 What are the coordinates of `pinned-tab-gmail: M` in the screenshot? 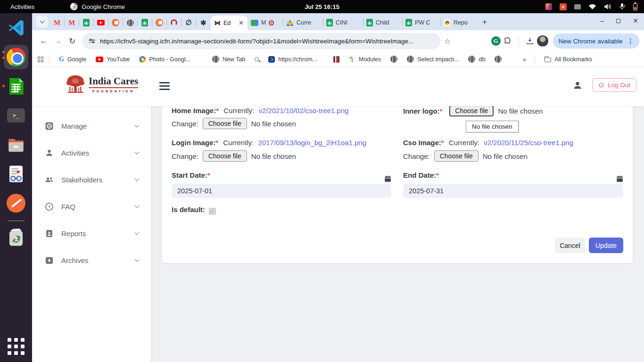 It's located at (57, 23).